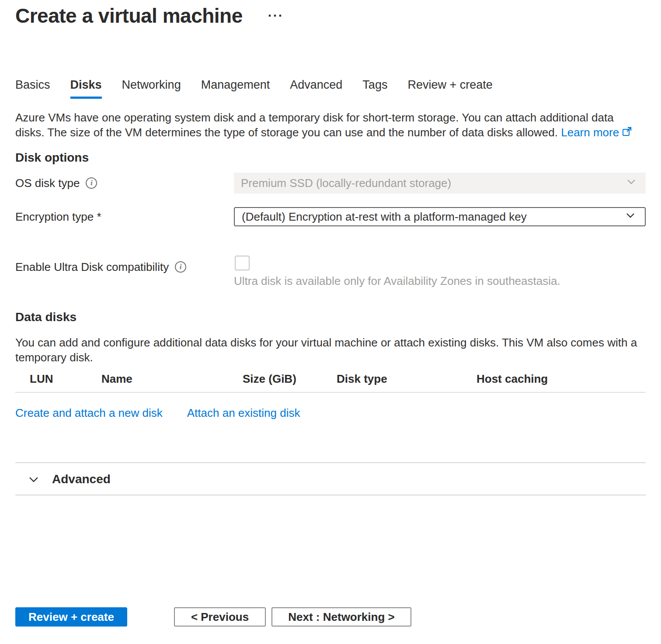 This screenshot has width=661, height=644. What do you see at coordinates (236, 88) in the screenshot?
I see `tab-management: Management` at bounding box center [236, 88].